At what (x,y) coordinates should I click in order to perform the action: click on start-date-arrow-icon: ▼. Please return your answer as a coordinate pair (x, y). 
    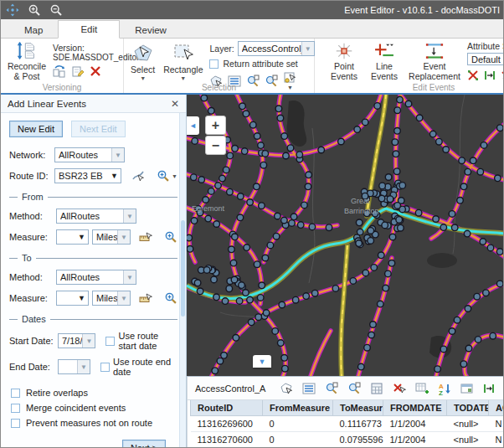
    Looking at the image, I should click on (89, 341).